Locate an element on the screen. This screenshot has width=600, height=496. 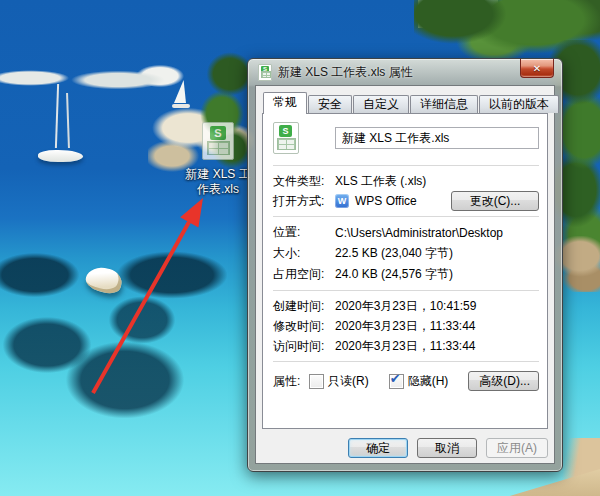
icon-label-line: 作表.xls is located at coordinates (218, 190).